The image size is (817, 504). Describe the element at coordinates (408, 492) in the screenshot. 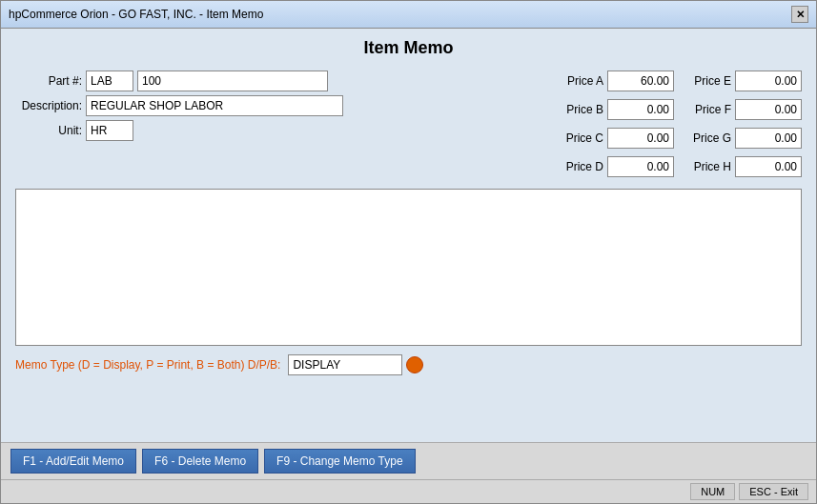

I see `status-bar: NUM ESC - Exit` at that location.